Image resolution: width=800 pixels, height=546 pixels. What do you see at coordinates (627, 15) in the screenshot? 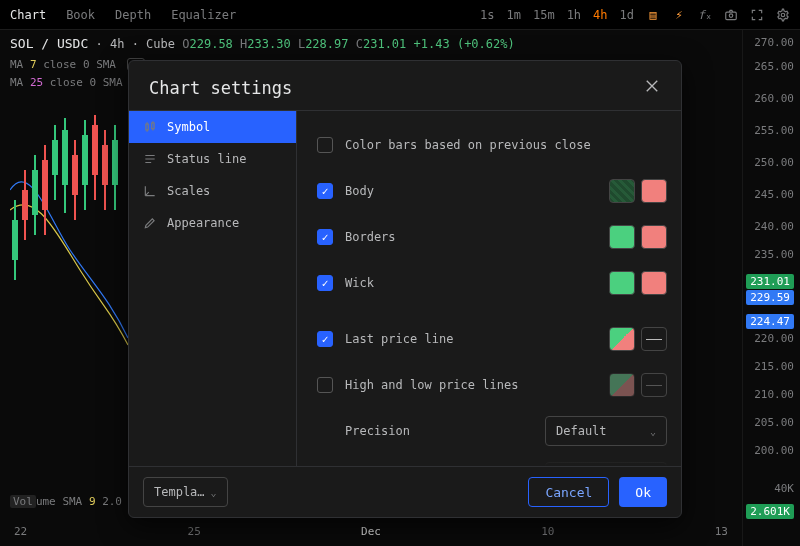
I see `interval-1d: 1d` at bounding box center [627, 15].